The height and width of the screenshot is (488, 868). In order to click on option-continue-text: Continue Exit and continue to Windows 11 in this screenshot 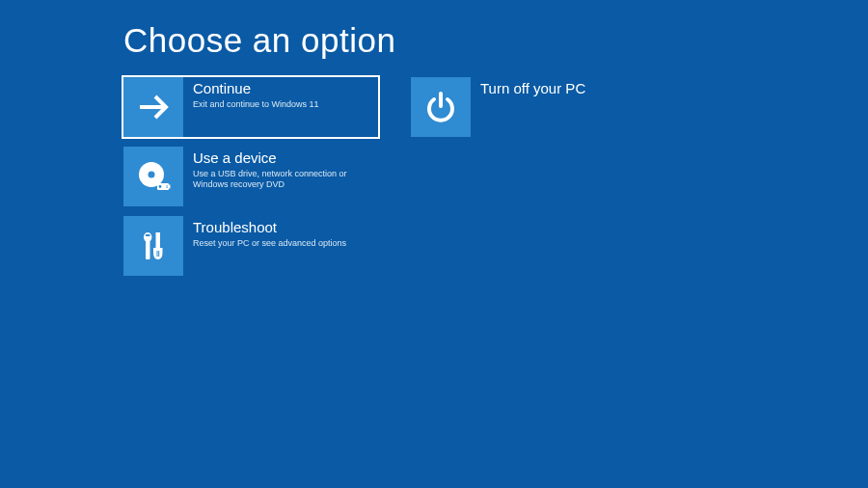, I will do `click(281, 94)`.